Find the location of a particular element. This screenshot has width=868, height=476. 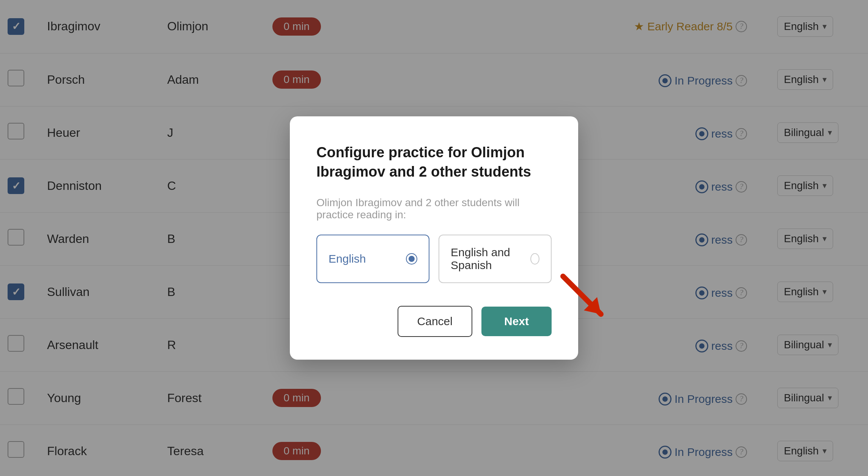

cancel-button: Cancel is located at coordinates (435, 321).